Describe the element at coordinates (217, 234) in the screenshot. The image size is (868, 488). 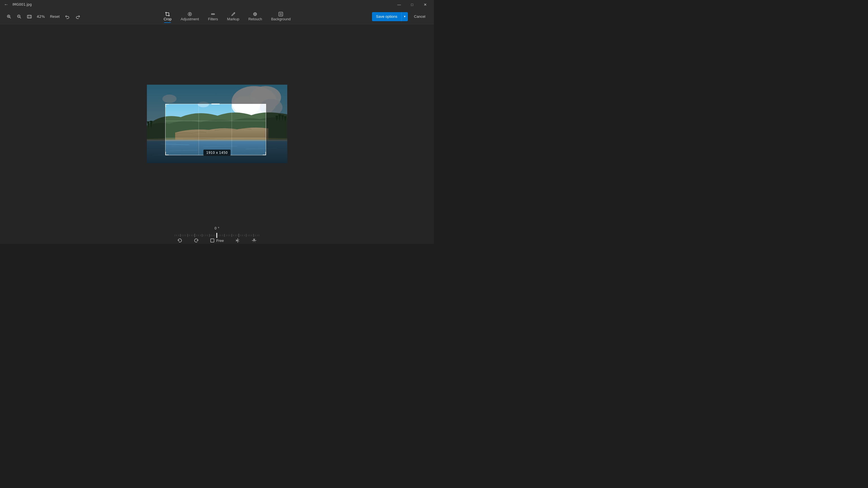
I see `bottom-controls: 0 °` at that location.